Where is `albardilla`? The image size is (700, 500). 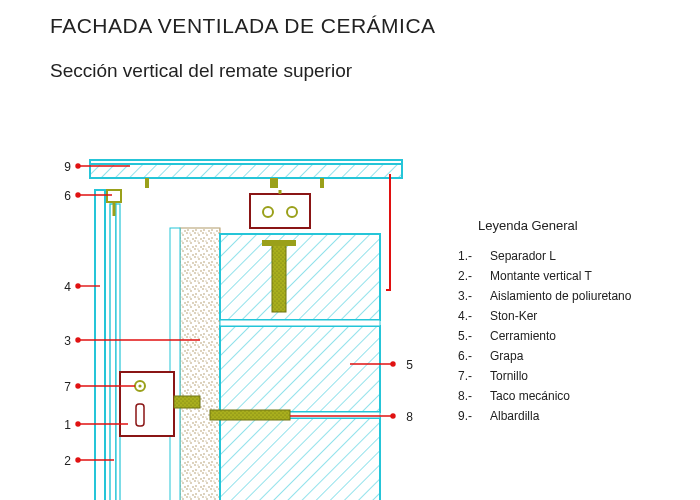
albardilla is located at coordinates (246, 174).